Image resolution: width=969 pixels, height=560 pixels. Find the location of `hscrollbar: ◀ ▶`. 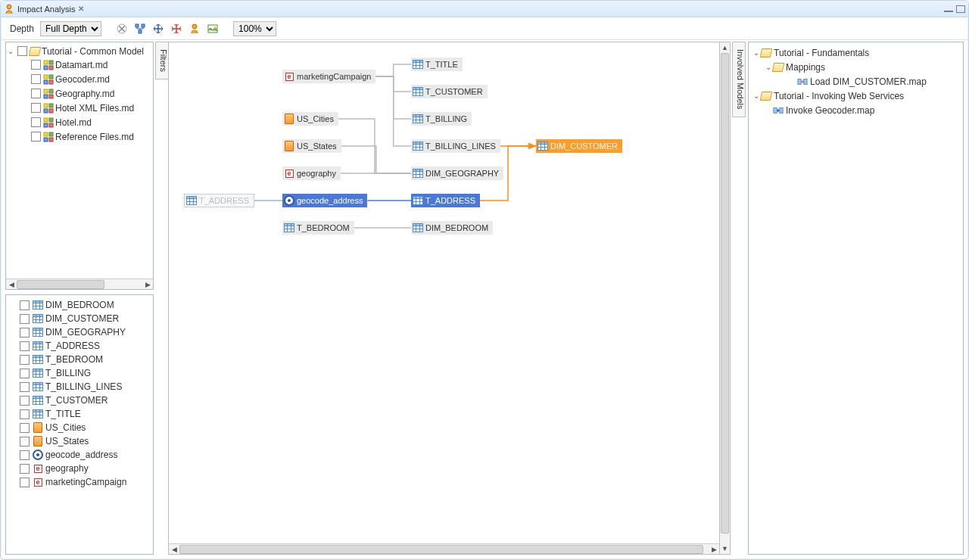

hscrollbar: ◀ ▶ is located at coordinates (79, 284).